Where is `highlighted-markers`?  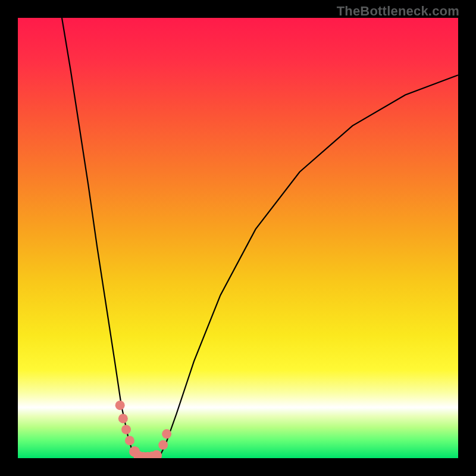 highlighted-markers is located at coordinates (143, 430).